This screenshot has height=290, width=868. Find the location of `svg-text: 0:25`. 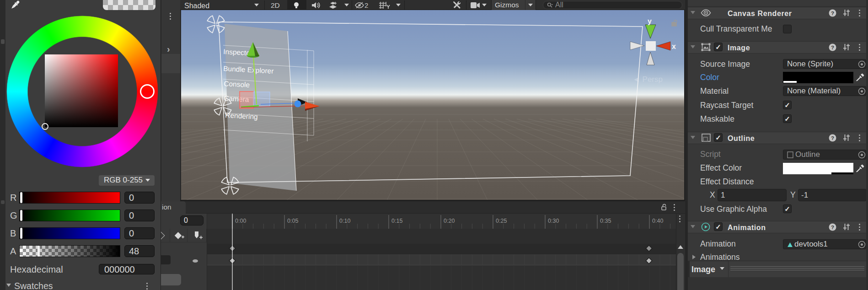

svg-text: 0:25 is located at coordinates (501, 221).